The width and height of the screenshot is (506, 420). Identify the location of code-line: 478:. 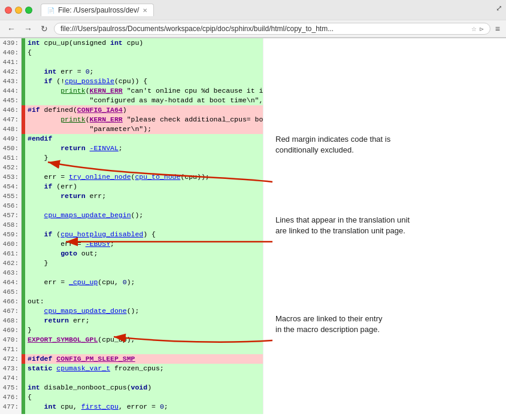
(132, 413).